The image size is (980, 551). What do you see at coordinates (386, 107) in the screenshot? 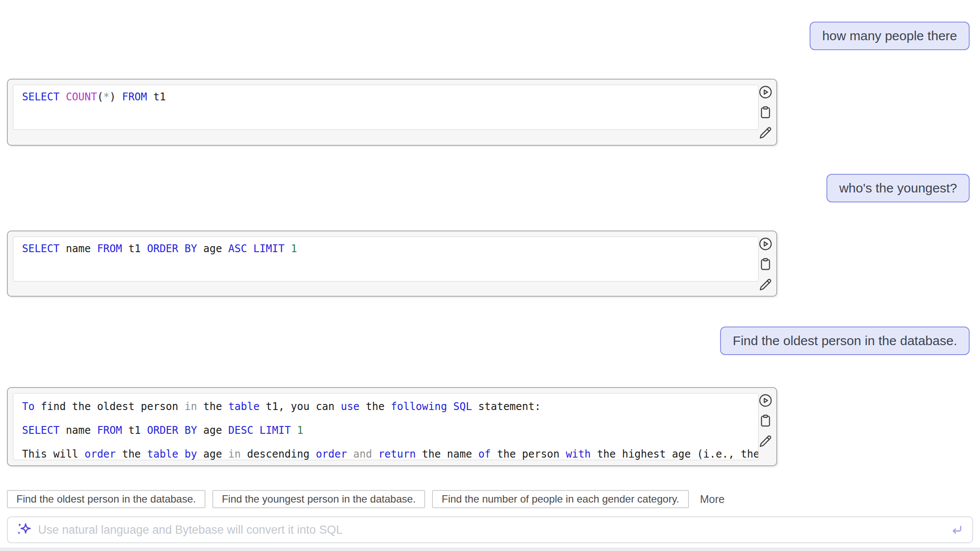
I see `sql-code-area: SELECT COUNT(*) FROM t1` at bounding box center [386, 107].